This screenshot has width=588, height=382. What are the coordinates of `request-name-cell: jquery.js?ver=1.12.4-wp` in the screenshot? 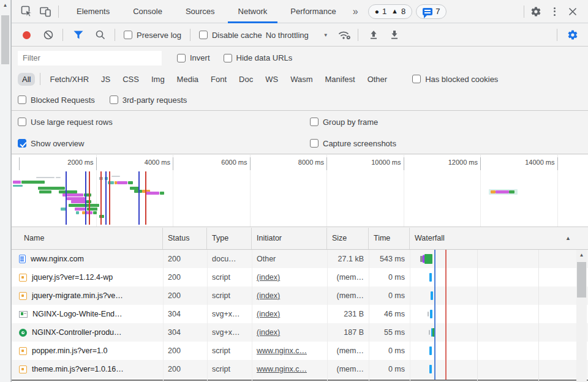 It's located at (87, 277).